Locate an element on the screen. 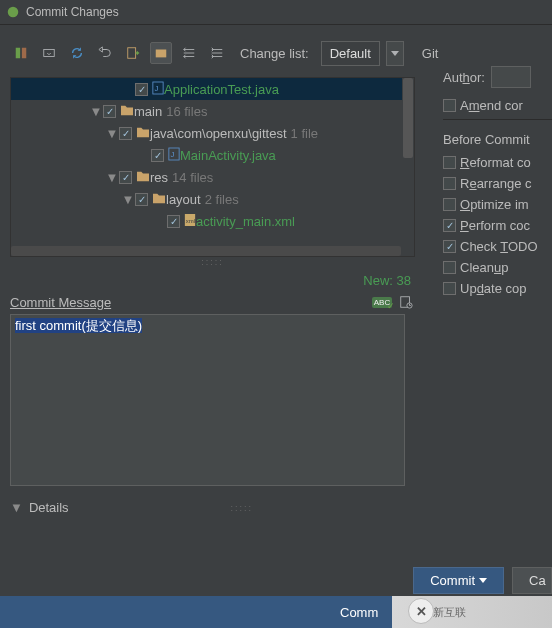 The width and height of the screenshot is (552, 628). tree-row: xml activity_main.xml is located at coordinates (212, 221).